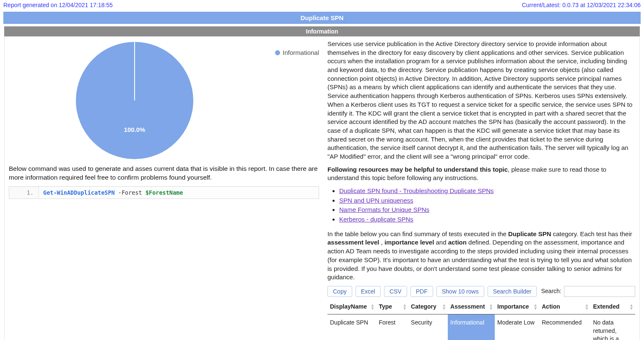 The width and height of the screenshot is (644, 340). Describe the element at coordinates (301, 53) in the screenshot. I see `legend-label: Informational` at that location.